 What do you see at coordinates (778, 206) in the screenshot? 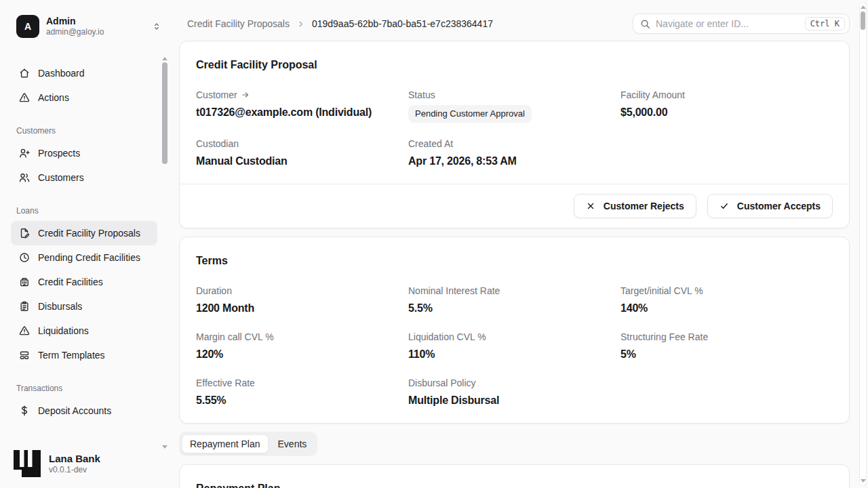
I see `button-label: Customer Accepts` at bounding box center [778, 206].